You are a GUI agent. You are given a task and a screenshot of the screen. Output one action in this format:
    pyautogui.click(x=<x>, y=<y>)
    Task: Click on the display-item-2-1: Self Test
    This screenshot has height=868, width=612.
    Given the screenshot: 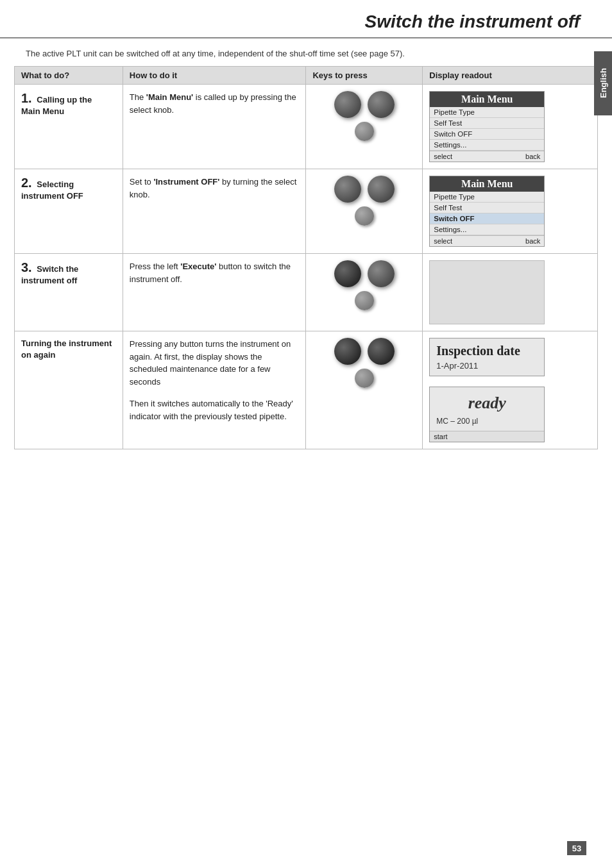 What is the action you would take?
    pyautogui.click(x=487, y=208)
    